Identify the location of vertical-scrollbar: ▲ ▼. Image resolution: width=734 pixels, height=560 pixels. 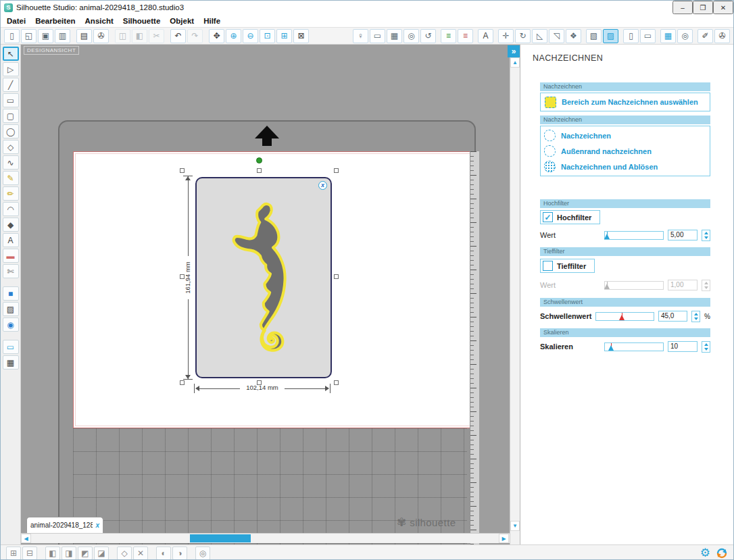
(515, 301).